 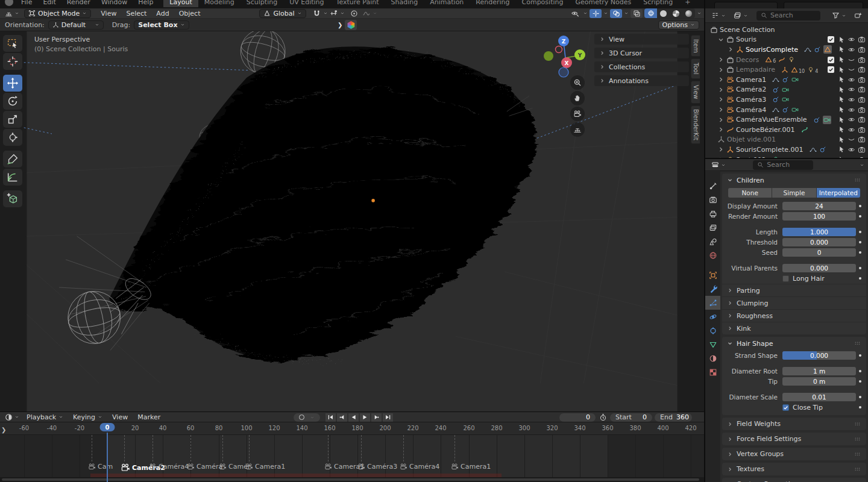 What do you see at coordinates (751, 100) in the screenshot?
I see `object-name: Caméra3` at bounding box center [751, 100].